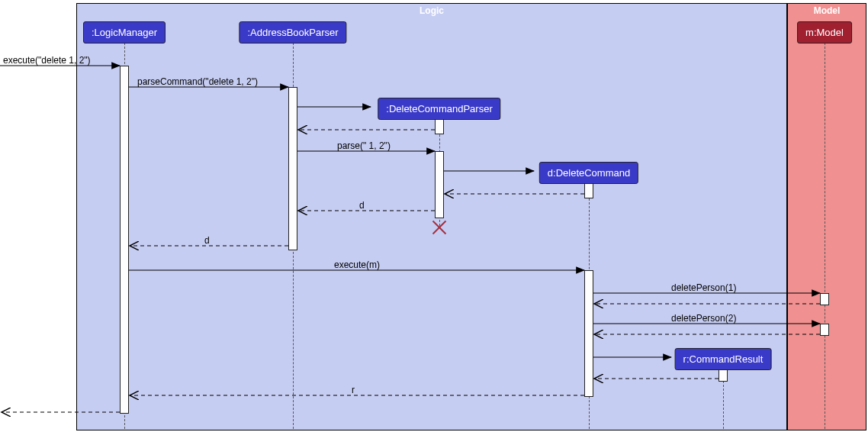  Describe the element at coordinates (439, 185) in the screenshot. I see `deletecommandparser-activation-parse` at that location.